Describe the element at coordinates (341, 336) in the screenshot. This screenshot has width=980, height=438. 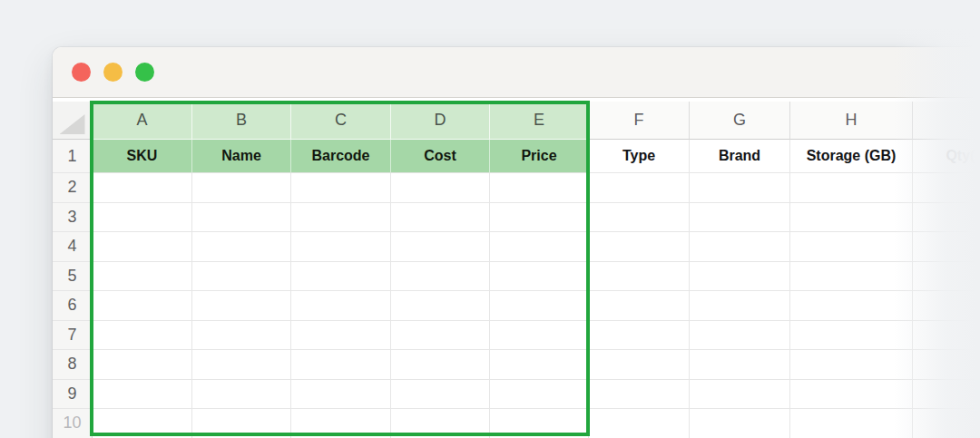
I see `cell-C7` at that location.